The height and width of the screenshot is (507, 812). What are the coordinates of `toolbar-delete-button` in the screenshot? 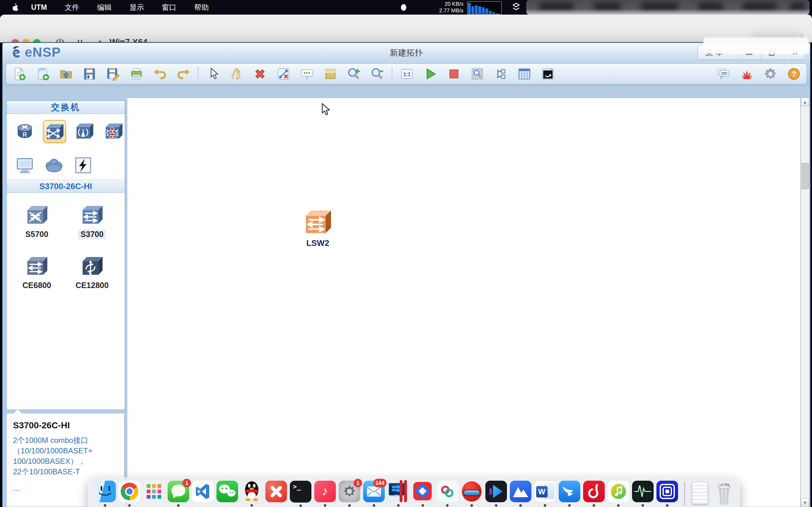 It's located at (260, 74).